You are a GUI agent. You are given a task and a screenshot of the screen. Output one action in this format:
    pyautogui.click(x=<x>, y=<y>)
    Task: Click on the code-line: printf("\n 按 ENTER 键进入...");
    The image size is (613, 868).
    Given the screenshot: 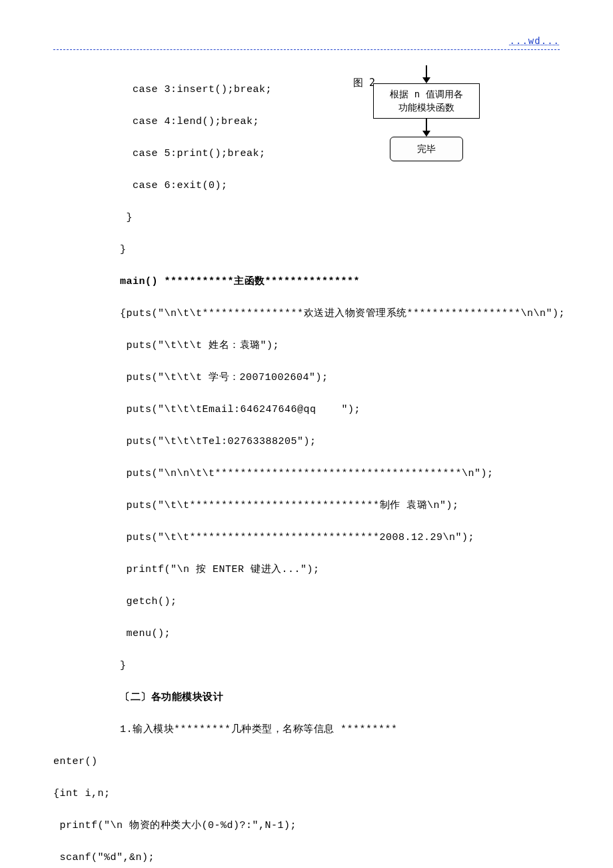 What is the action you would take?
    pyautogui.click(x=306, y=570)
    